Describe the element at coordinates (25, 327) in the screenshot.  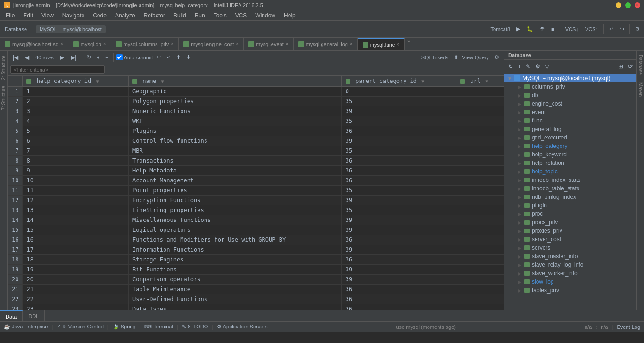
I see `java-enterprise-tab: ☕ Java Enterprise` at that location.